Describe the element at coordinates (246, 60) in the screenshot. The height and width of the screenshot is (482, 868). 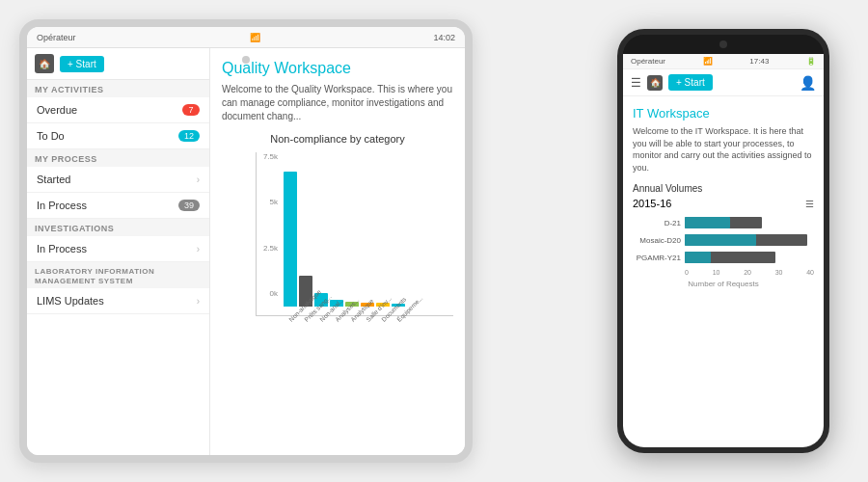
I see `tablet-camera` at that location.